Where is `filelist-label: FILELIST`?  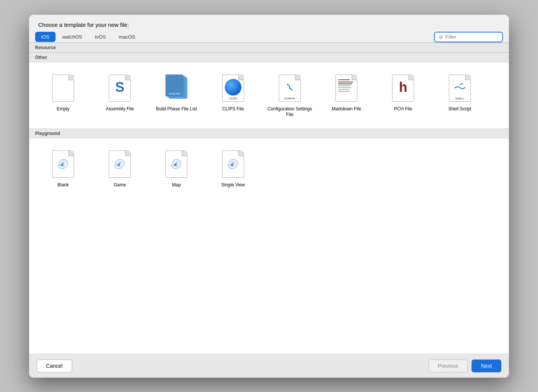 filelist-label: FILELIST is located at coordinates (175, 94).